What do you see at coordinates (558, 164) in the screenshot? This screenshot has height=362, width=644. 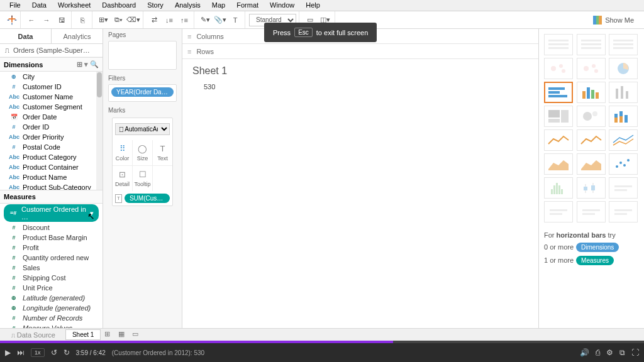 I see `viz-type-area1` at bounding box center [558, 164].